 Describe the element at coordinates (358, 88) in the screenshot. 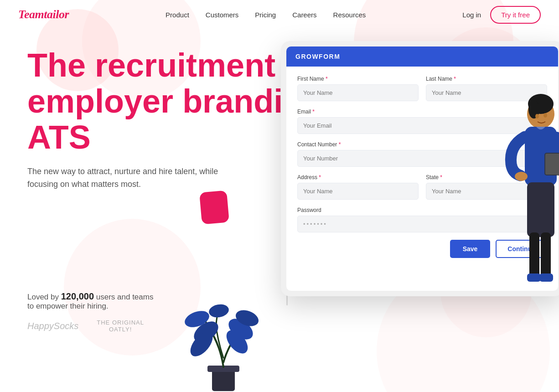

I see `form-group-firstname: First Name *` at that location.